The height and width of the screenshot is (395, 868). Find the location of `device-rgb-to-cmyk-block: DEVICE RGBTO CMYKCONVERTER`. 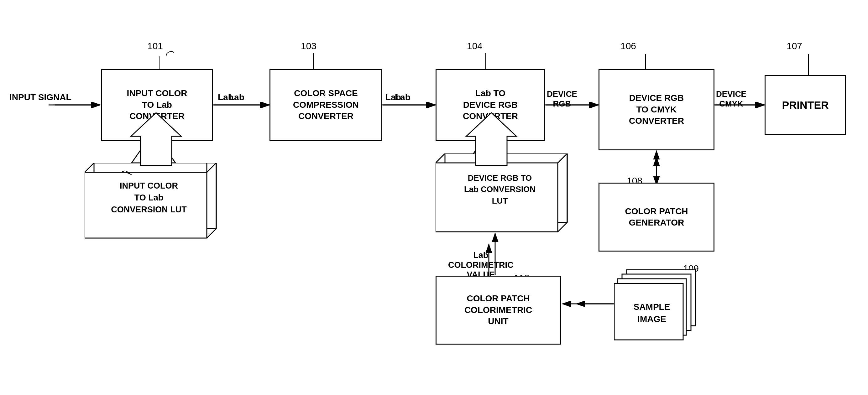

device-rgb-to-cmyk-block: DEVICE RGBTO CMYKCONVERTER is located at coordinates (656, 110).